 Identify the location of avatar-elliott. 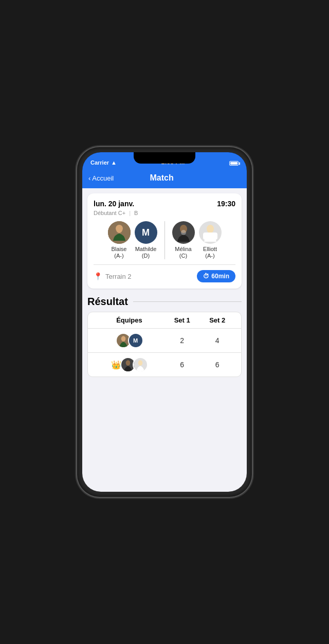
(210, 232).